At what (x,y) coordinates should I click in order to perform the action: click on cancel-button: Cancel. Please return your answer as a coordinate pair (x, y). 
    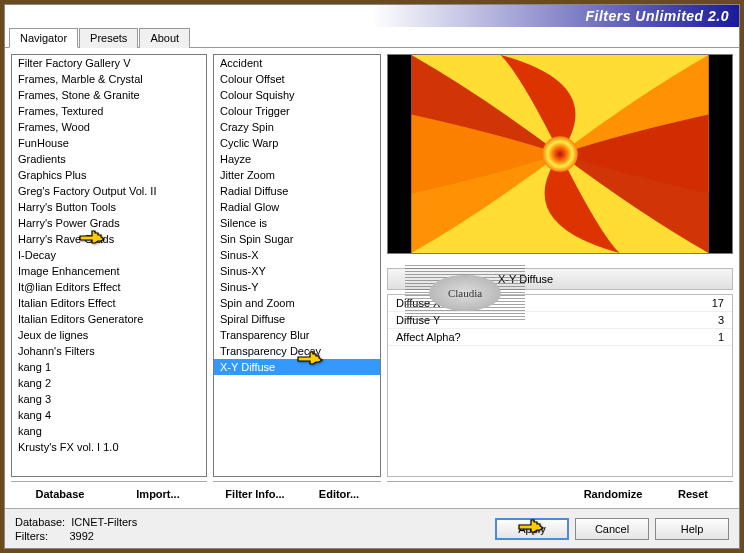
    Looking at the image, I should click on (612, 529).